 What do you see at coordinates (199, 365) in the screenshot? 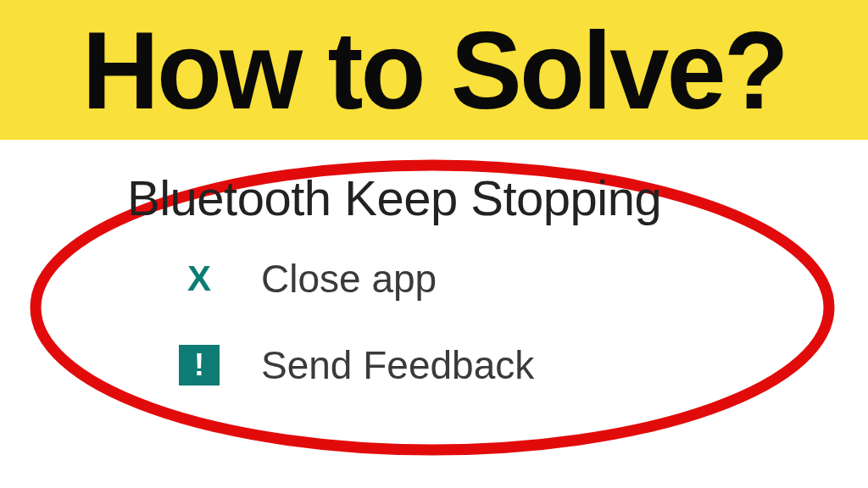
I see `feedback-icon: !` at bounding box center [199, 365].